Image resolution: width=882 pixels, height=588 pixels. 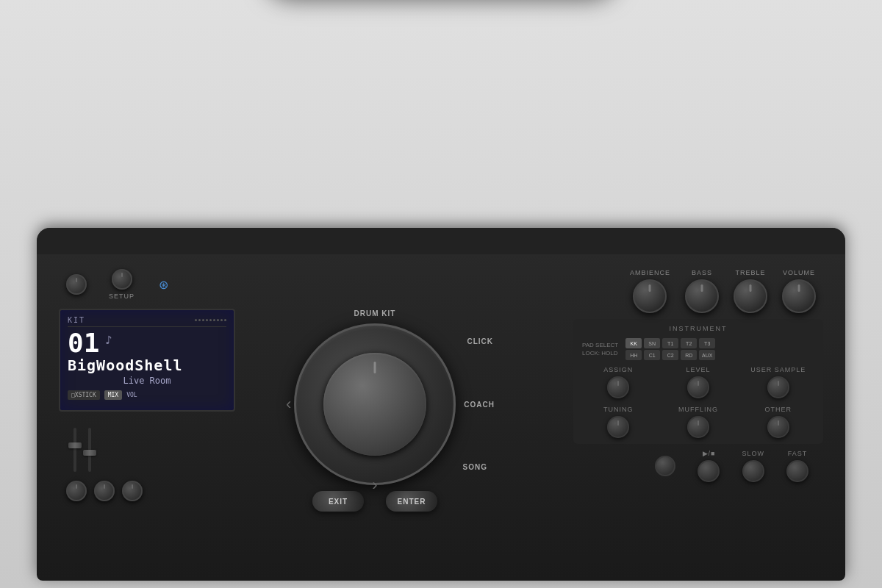 What do you see at coordinates (698, 382) in the screenshot?
I see `level-control: LEVEL` at bounding box center [698, 382].